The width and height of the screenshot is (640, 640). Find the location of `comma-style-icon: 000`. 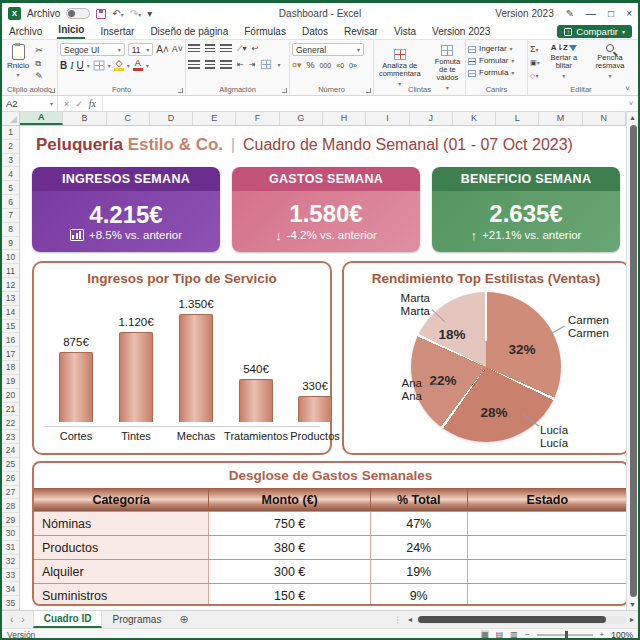

comma-style-icon: 000 is located at coordinates (326, 66).